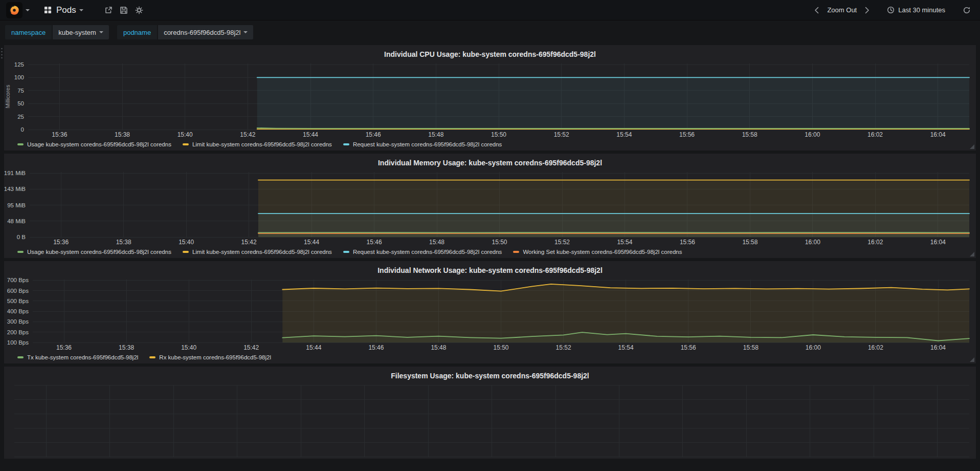 This screenshot has width=980, height=471. I want to click on x-axis-tick-label: 15:56, so click(687, 242).